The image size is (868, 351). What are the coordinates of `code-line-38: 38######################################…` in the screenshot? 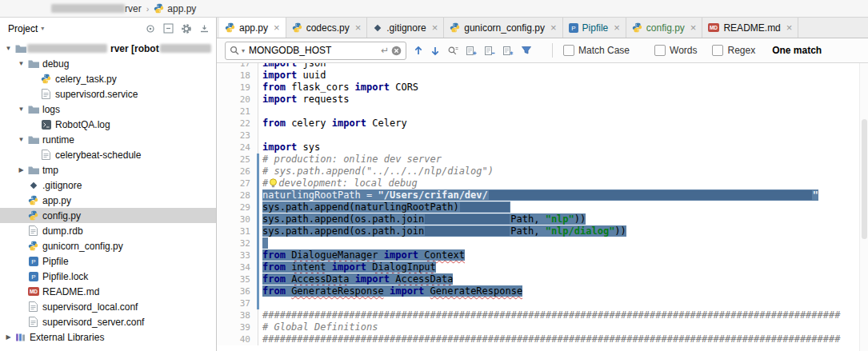 It's located at (542, 315).